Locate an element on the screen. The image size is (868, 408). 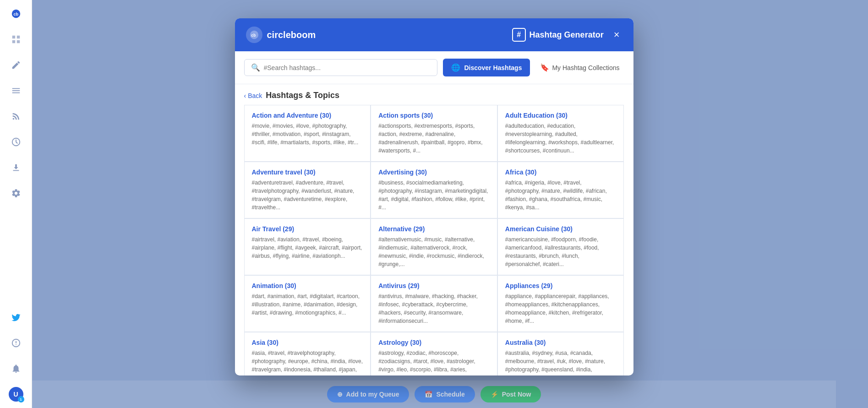
category-title: Asia (30) is located at coordinates (308, 343).